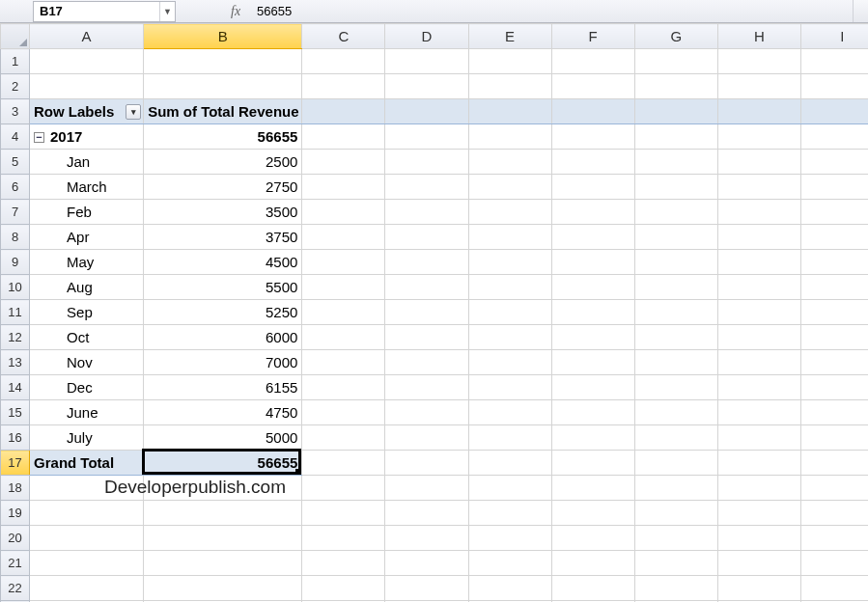 The image size is (868, 602). What do you see at coordinates (87, 363) in the screenshot?
I see `pivot-month-label: Nov` at bounding box center [87, 363].